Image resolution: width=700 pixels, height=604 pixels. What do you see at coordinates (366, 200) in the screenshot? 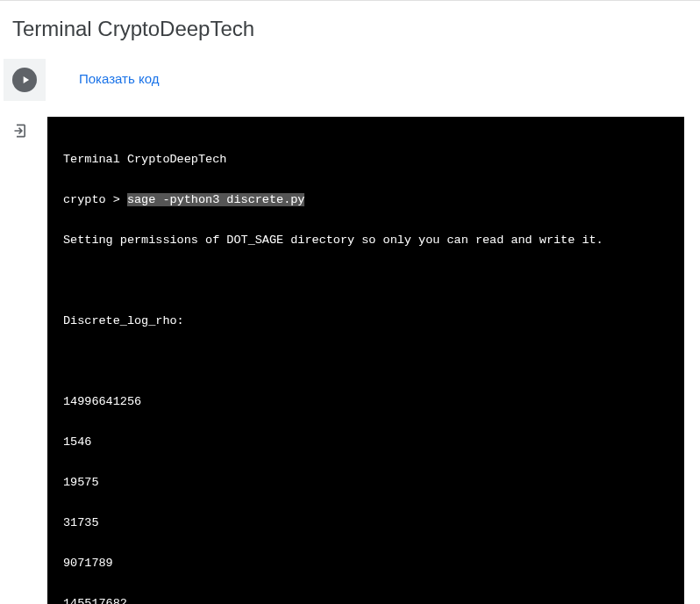
I see `terminal-prompt-line: crypto > sage -python3 discrete.py` at bounding box center [366, 200].